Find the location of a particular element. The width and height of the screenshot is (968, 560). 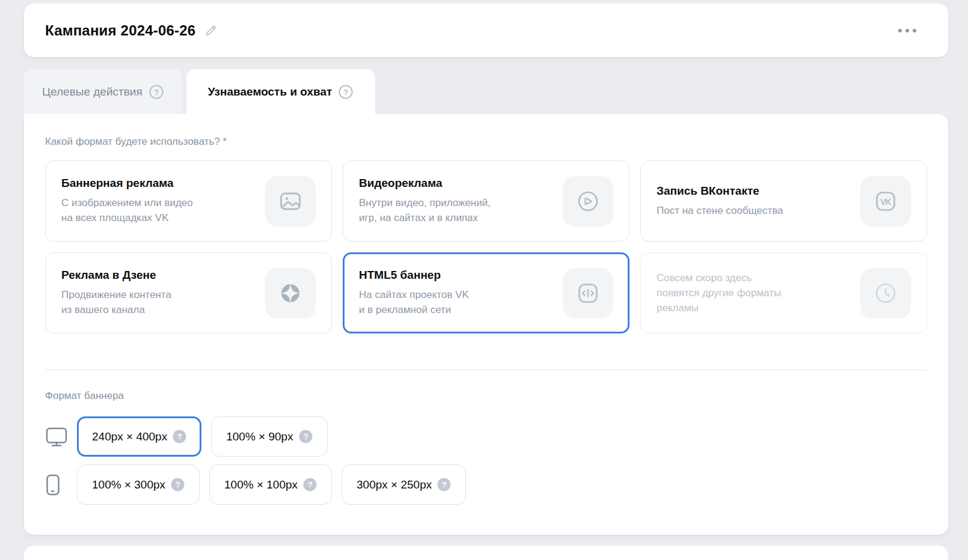

banner-size-row-mobile: 100% × 300px ? 100% × 100px ? is located at coordinates (486, 484).